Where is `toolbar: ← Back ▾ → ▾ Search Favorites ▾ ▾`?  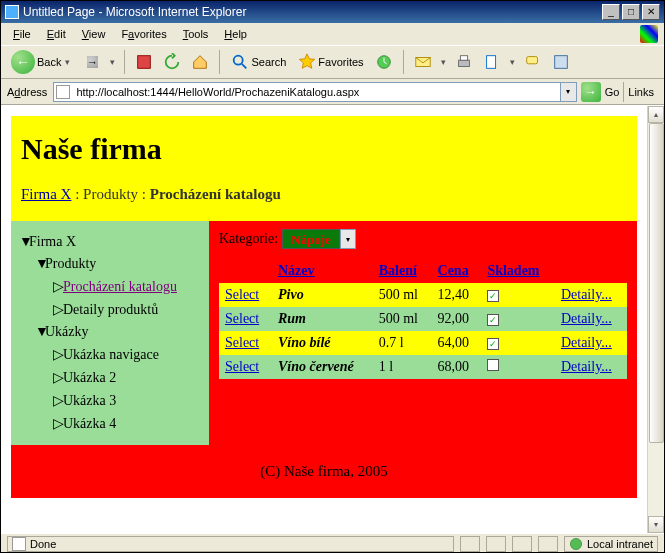
toolbar: ← Back ▾ → ▾ Search Favorites ▾ ▾ is located at coordinates (332, 62).